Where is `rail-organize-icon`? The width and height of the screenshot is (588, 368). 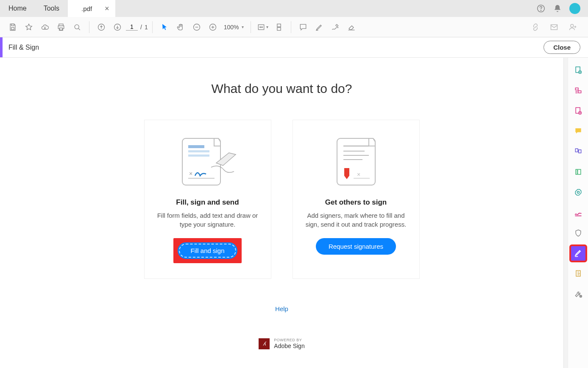 rail-organize-icon is located at coordinates (578, 152).